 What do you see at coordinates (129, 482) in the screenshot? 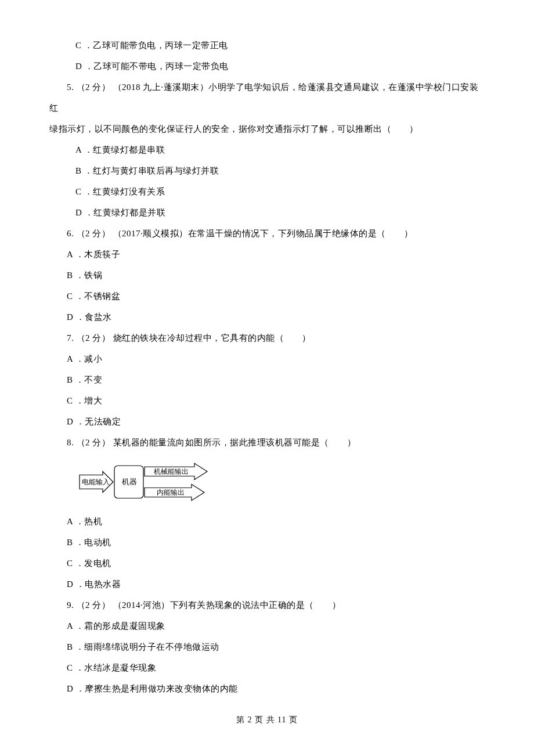
I see `diagram-machine-label: 机器` at bounding box center [129, 482].